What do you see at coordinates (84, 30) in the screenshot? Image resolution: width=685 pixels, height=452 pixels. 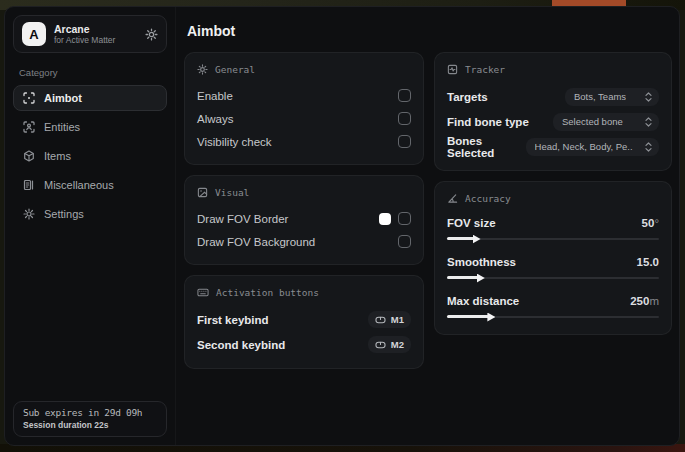 I see `brand-name: Arcane` at bounding box center [84, 30].